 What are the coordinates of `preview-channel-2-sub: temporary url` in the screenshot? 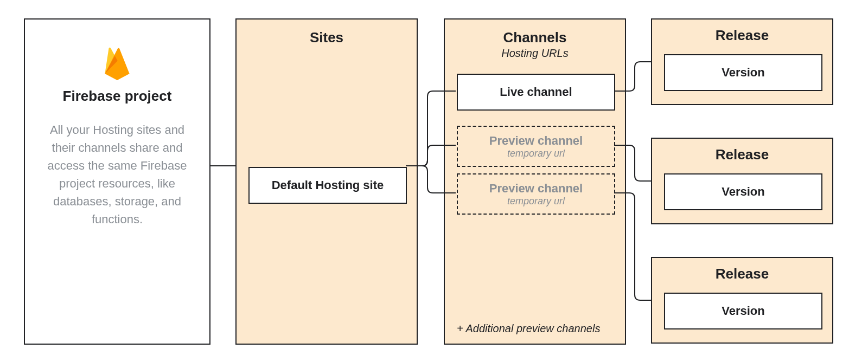 It's located at (536, 202).